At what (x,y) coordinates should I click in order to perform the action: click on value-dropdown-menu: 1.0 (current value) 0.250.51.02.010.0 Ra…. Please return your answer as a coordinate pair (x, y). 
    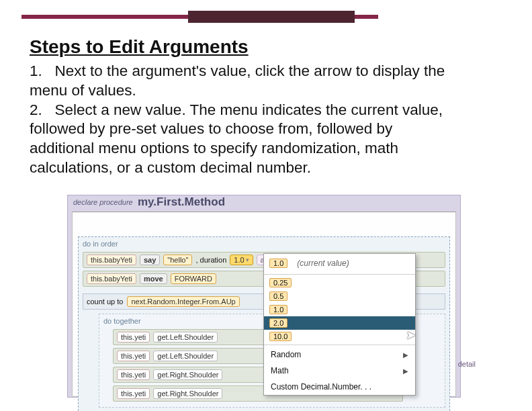
    Looking at the image, I should click on (340, 324).